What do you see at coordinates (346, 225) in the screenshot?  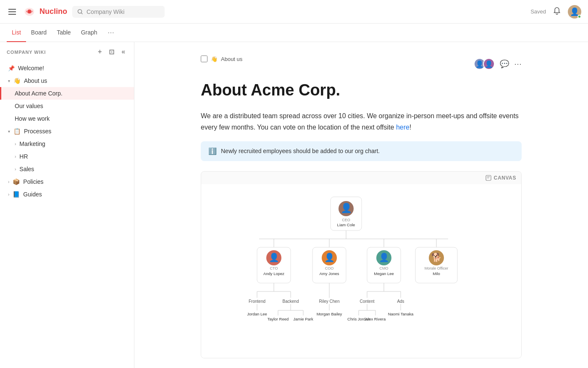 I see `svg-text: Liam Cole` at bounding box center [346, 225].